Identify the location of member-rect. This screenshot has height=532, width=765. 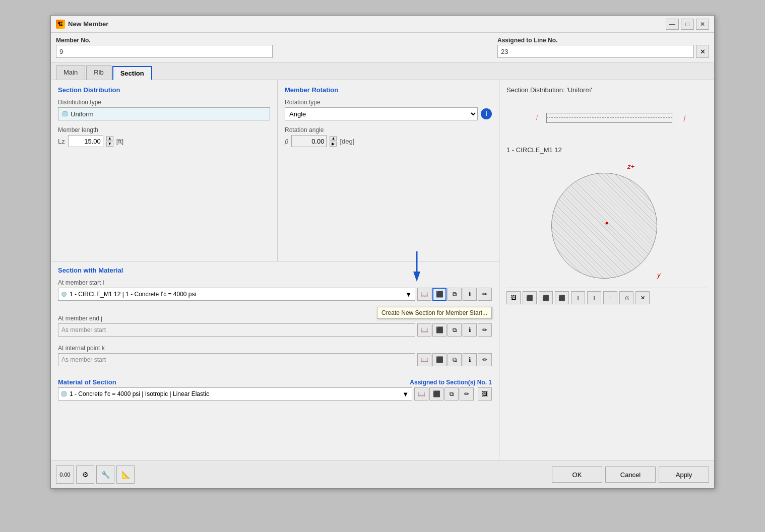
(609, 118).